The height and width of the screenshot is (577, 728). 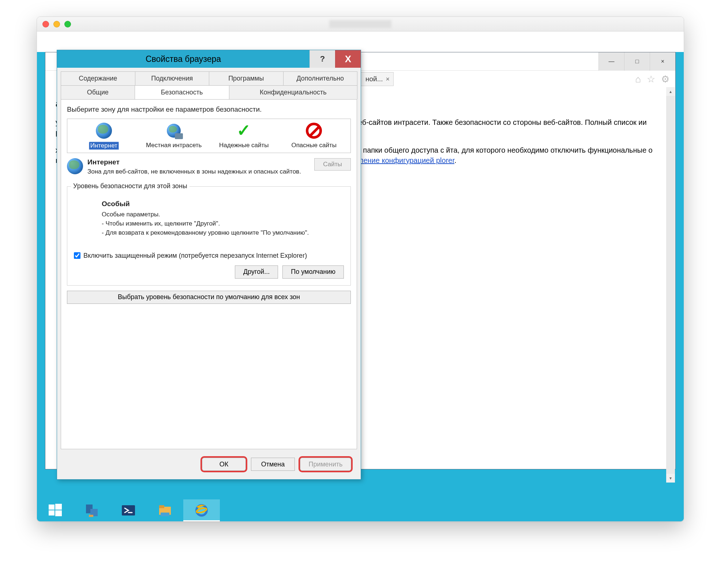 I want to click on tab-strip: Содержание Подключения Программы Дополни…, so click(x=209, y=85).